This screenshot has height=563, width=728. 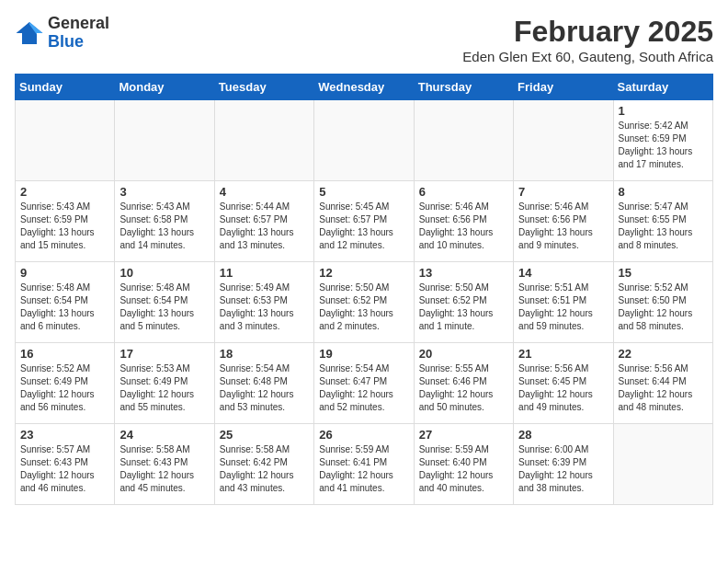 I want to click on day-number: 25, so click(x=265, y=434).